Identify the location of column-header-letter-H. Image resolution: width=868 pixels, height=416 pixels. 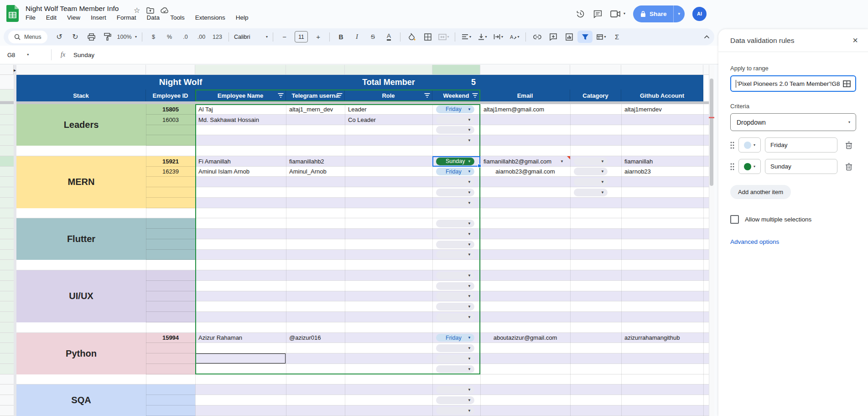
(525, 70).